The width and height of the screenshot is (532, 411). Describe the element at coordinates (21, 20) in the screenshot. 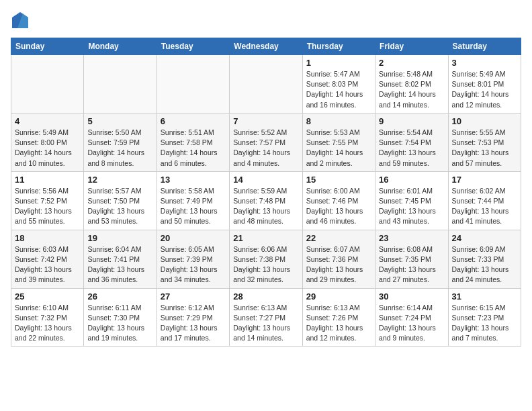

I see `logo` at that location.